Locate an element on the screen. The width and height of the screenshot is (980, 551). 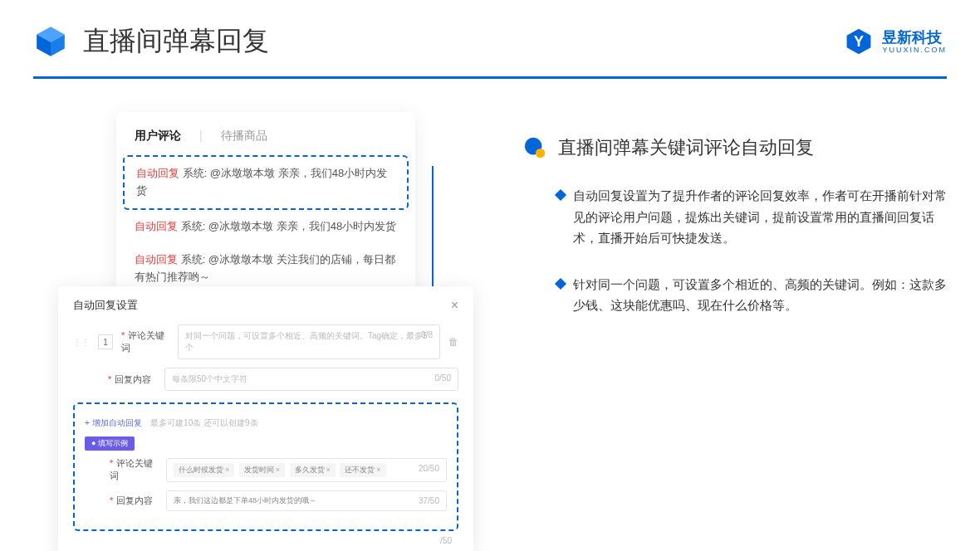
brand-logo: Y 昱新科技 YUUXIN.COM is located at coordinates (895, 41).